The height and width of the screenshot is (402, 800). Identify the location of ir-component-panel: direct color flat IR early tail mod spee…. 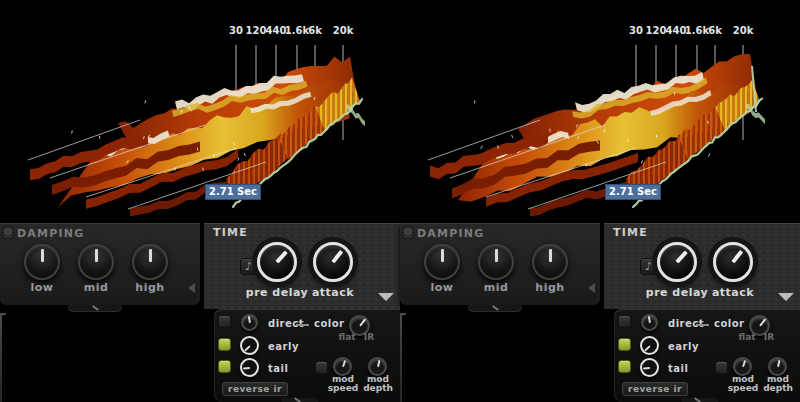
(307, 356).